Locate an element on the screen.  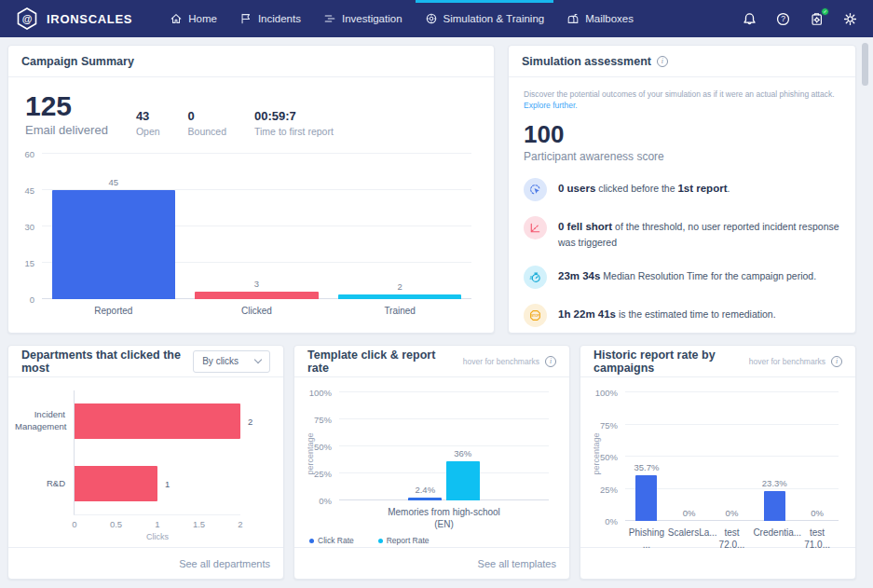
stat-time-to-first-report: 00:59:7 Time to first report is located at coordinates (294, 123).